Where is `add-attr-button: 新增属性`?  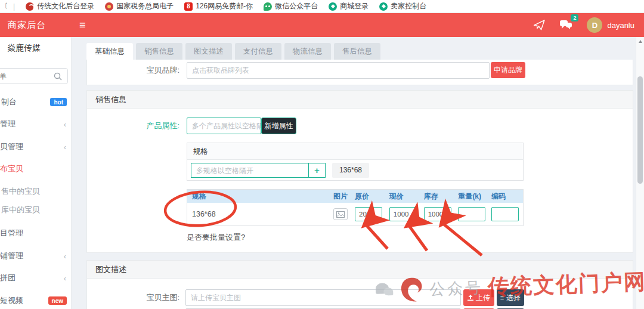
add-attr-button: 新增属性 is located at coordinates (279, 126).